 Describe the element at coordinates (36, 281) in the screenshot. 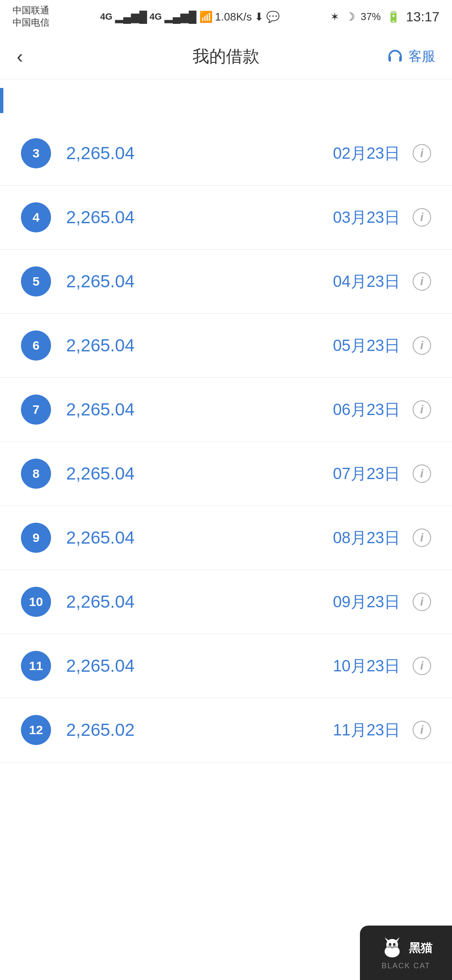

I see `item-number-5: 5` at that location.